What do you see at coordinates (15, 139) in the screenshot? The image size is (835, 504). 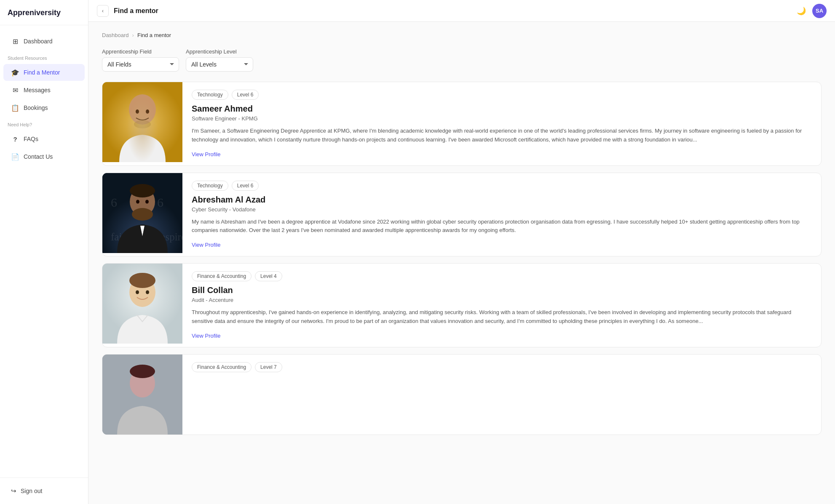 I see `faqs-icon: ?` at bounding box center [15, 139].